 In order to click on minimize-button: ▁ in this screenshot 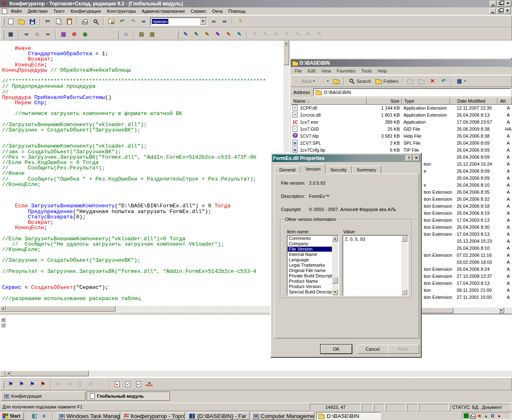, I will do `click(493, 4)`.